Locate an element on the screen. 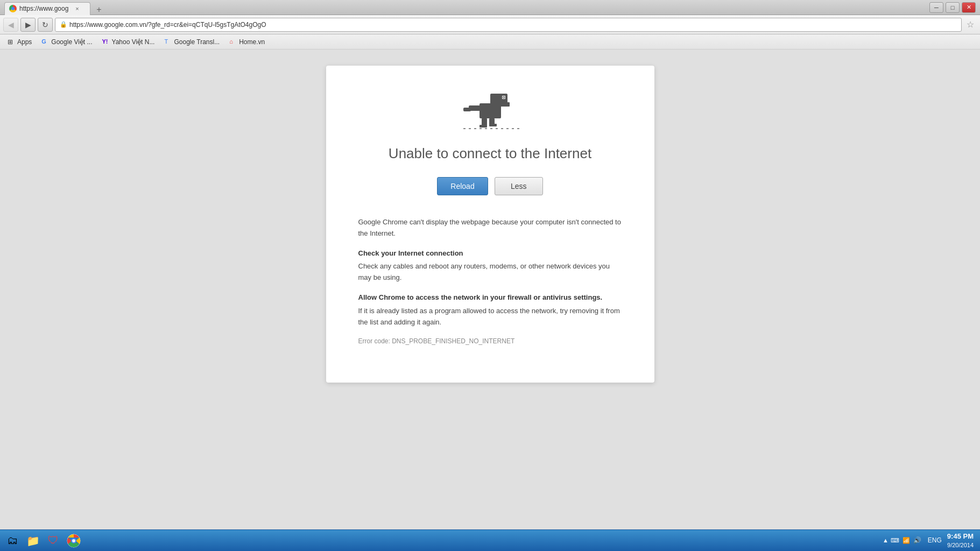 This screenshot has height=551, width=980. yahoo-icon: Y! is located at coordinates (106, 42).